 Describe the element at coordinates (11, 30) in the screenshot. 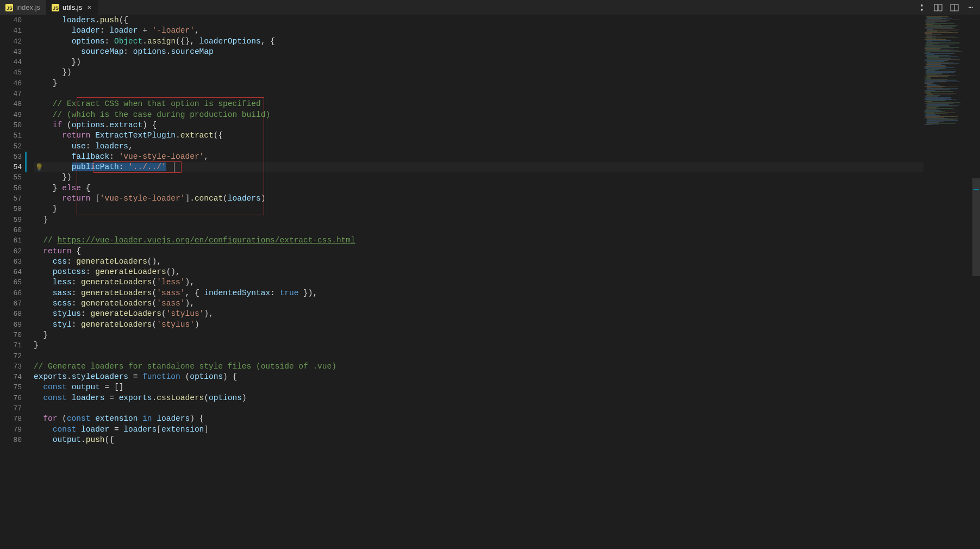

I see `line-number: 41` at that location.